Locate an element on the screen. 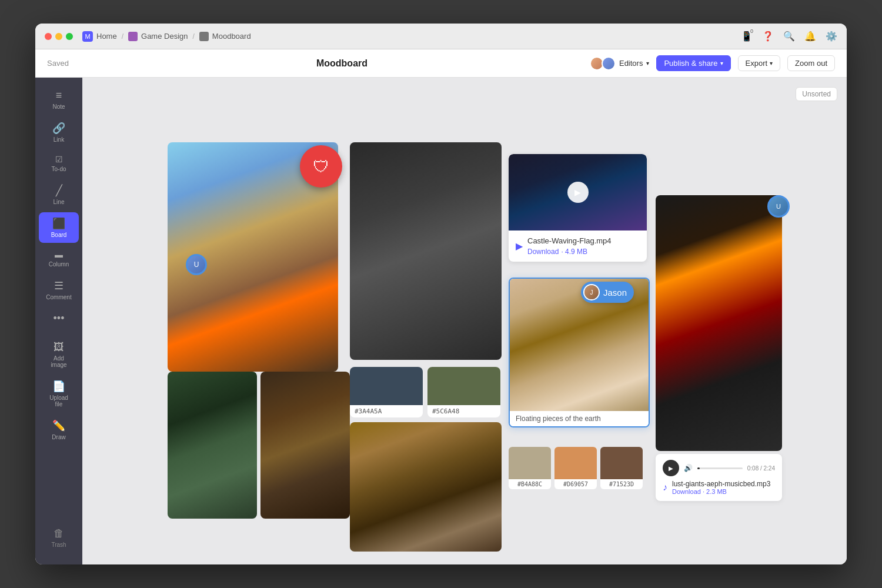 The image size is (882, 588). color-card-1: #3A4A5A is located at coordinates (386, 392).